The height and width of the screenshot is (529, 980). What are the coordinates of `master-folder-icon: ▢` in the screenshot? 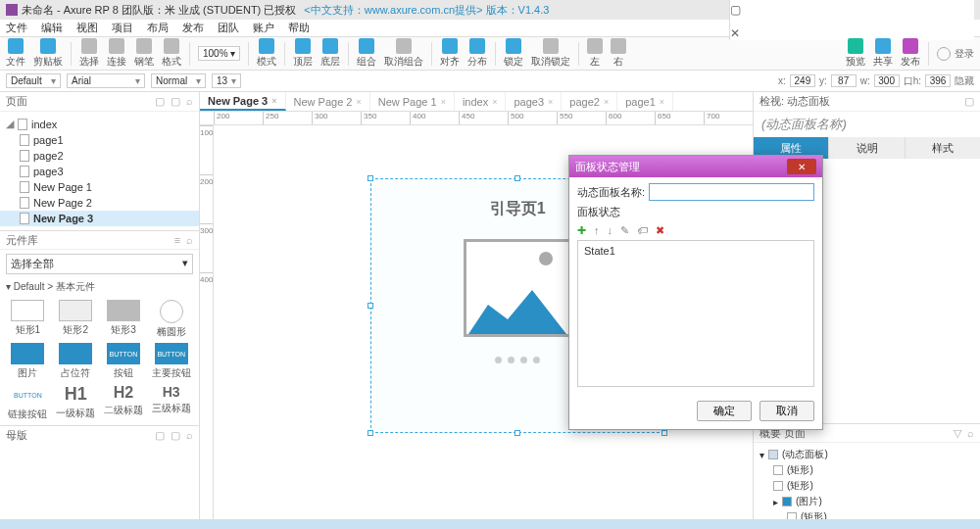 It's located at (175, 435).